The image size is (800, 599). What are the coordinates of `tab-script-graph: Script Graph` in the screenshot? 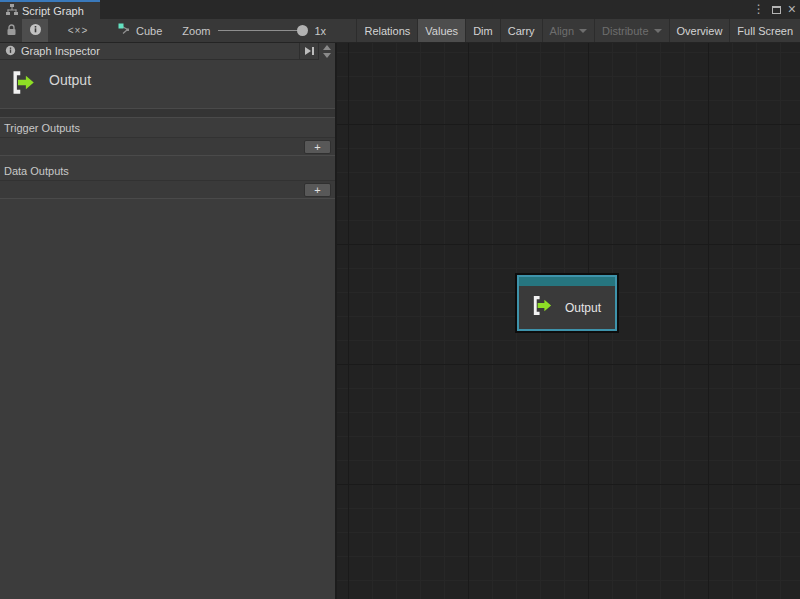 It's located at (50, 10).